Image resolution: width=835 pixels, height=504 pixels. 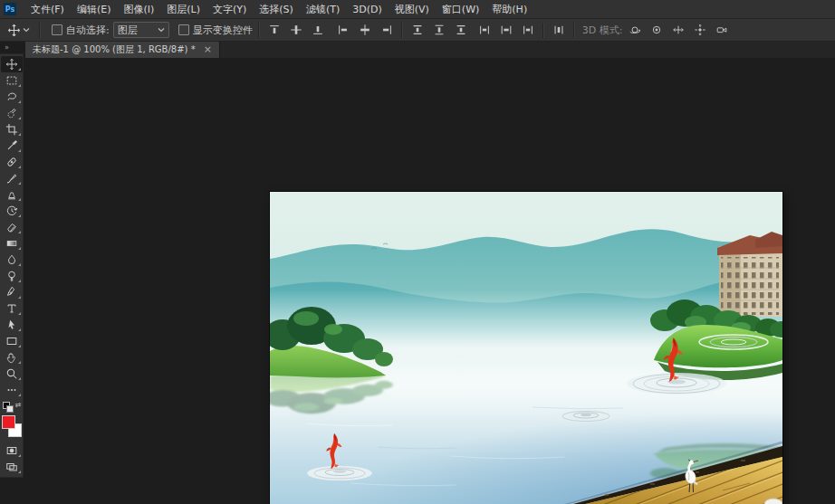 What do you see at coordinates (12, 341) in the screenshot?
I see `rectangle-shape-icon` at bounding box center [12, 341].